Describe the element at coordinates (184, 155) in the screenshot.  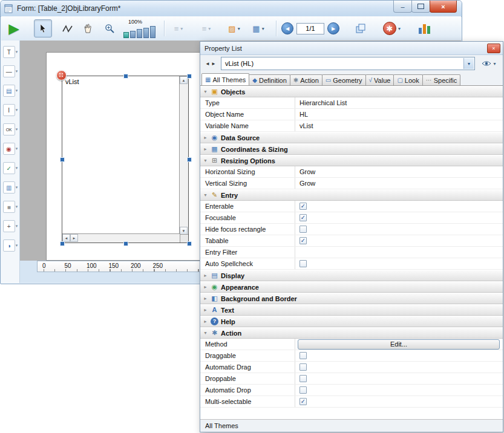
I see `object-vertical-scrollbar: ▲ ▼` at that location.